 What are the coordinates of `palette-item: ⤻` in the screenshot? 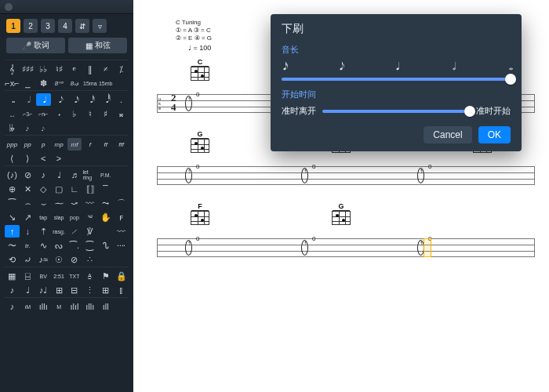 It's located at (75, 203).